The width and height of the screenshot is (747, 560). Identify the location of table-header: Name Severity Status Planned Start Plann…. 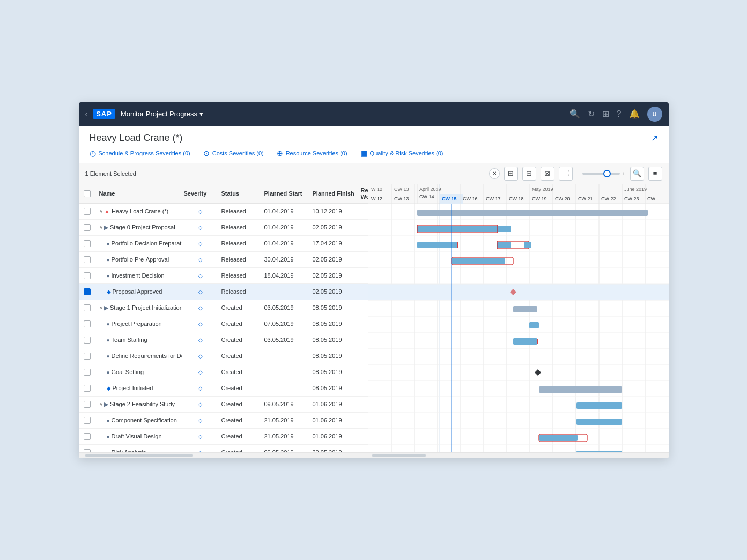
(223, 194).